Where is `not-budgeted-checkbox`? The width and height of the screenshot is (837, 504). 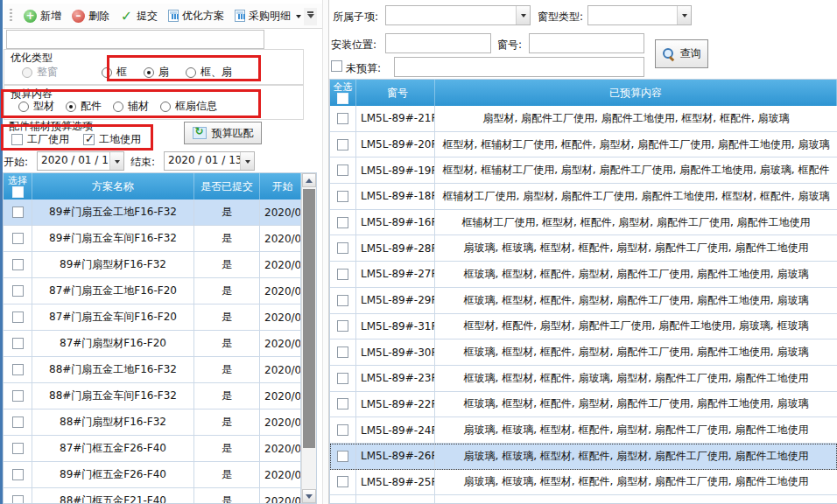
not-budgeted-checkbox is located at coordinates (336, 66).